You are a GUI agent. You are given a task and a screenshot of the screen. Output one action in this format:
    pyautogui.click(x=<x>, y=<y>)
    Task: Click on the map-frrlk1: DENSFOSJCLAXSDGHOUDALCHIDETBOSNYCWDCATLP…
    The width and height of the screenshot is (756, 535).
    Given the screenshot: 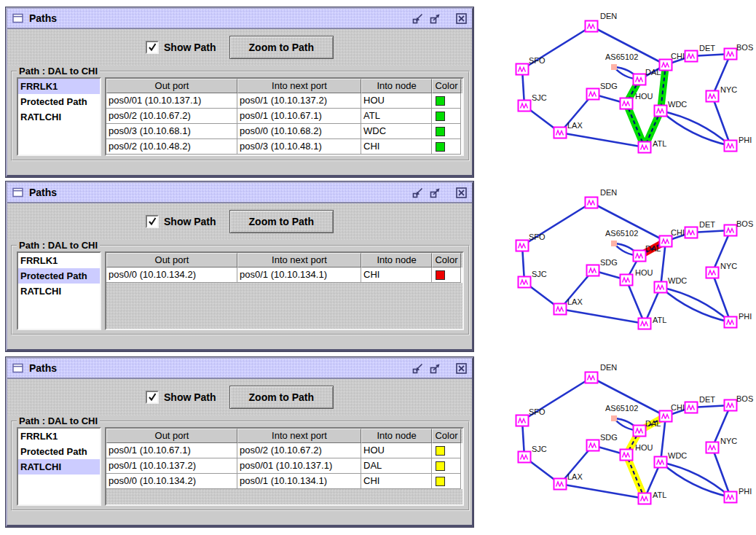 What is the action you would take?
    pyautogui.click(x=618, y=89)
    